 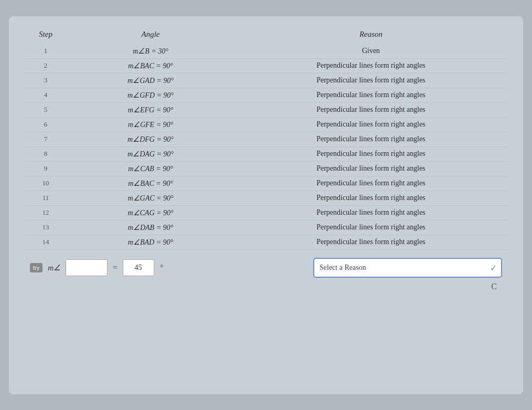 I want to click on angle-cell: m∠CAB = 90°, so click(x=151, y=169).